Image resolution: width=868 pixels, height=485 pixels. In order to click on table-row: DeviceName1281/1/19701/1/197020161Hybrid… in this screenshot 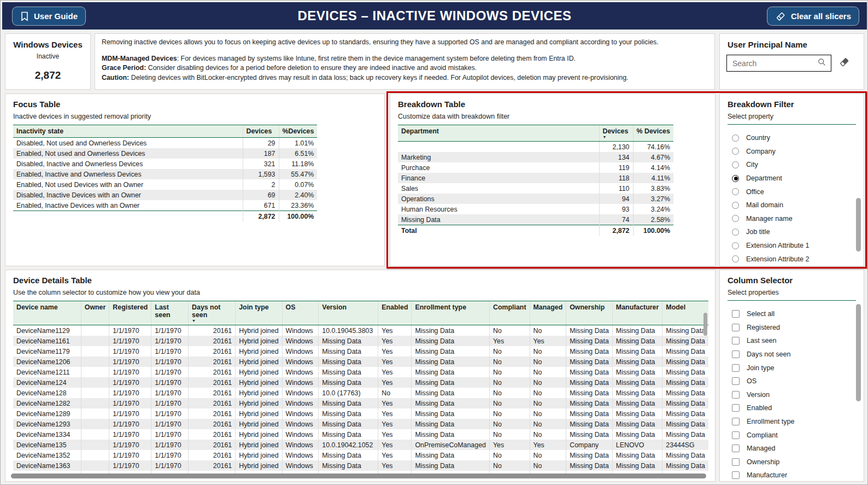, I will do `click(361, 393)`.